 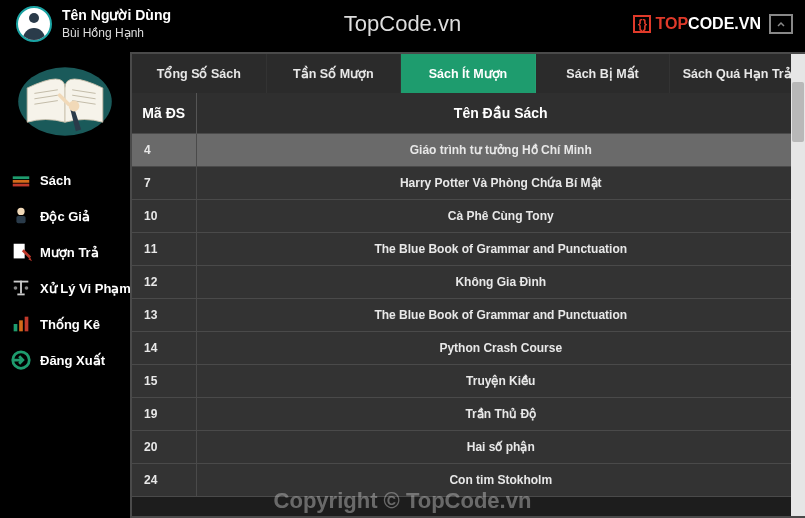 I want to click on table-row: 4Giáo trình tư tưởng Hồ Chí Minh, so click(x=468, y=150).